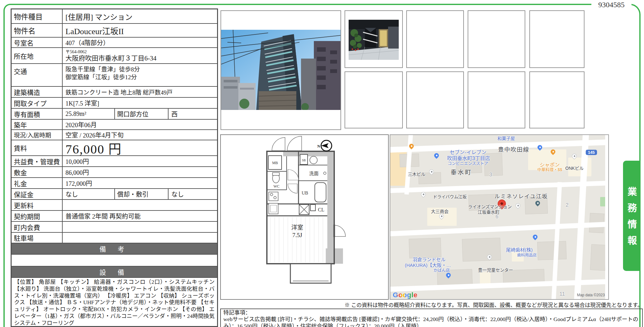  I want to click on photo-entrance-slot, so click(374, 39).